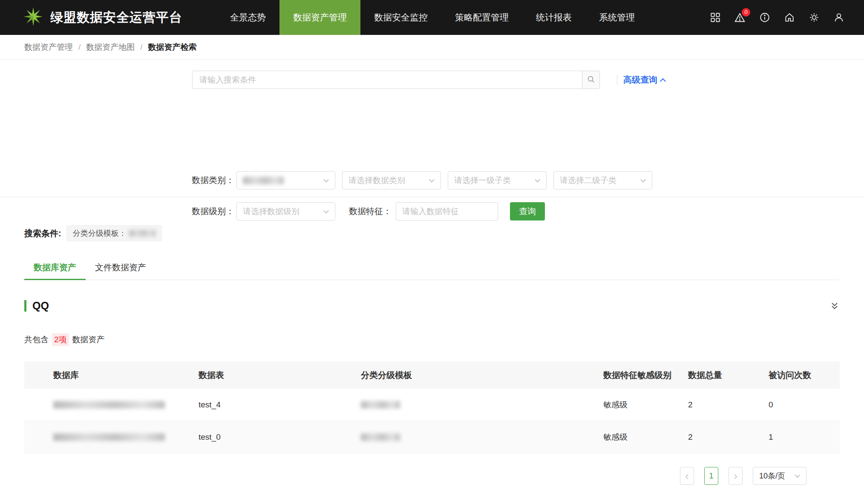 This screenshot has height=504, width=864. Describe the element at coordinates (640, 80) in the screenshot. I see `advanced-query-label: 高级查询` at that location.